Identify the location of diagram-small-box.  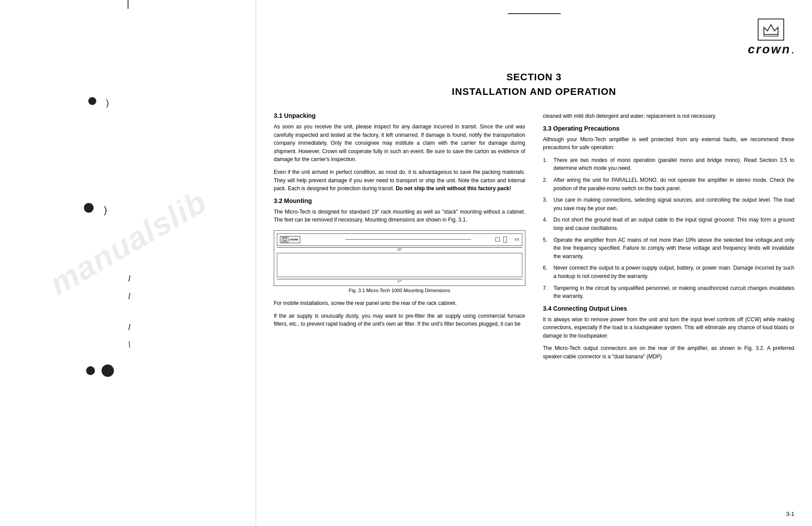
(498, 239).